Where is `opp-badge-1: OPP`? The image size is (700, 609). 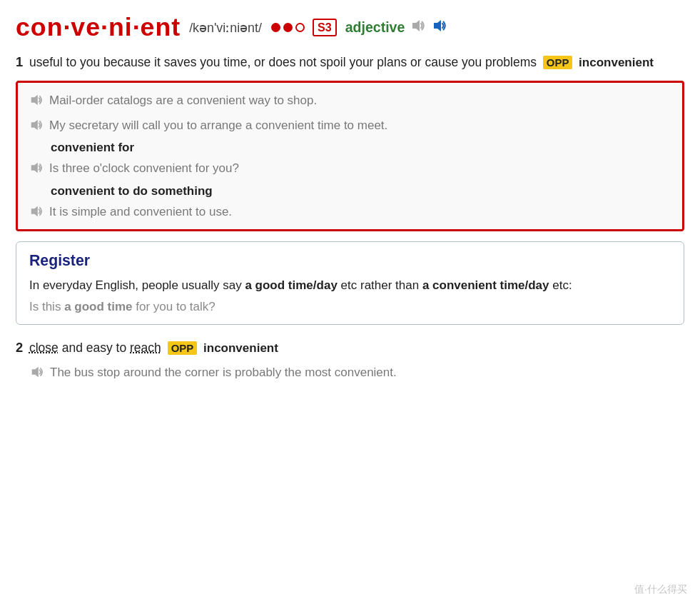 opp-badge-1: OPP is located at coordinates (558, 63).